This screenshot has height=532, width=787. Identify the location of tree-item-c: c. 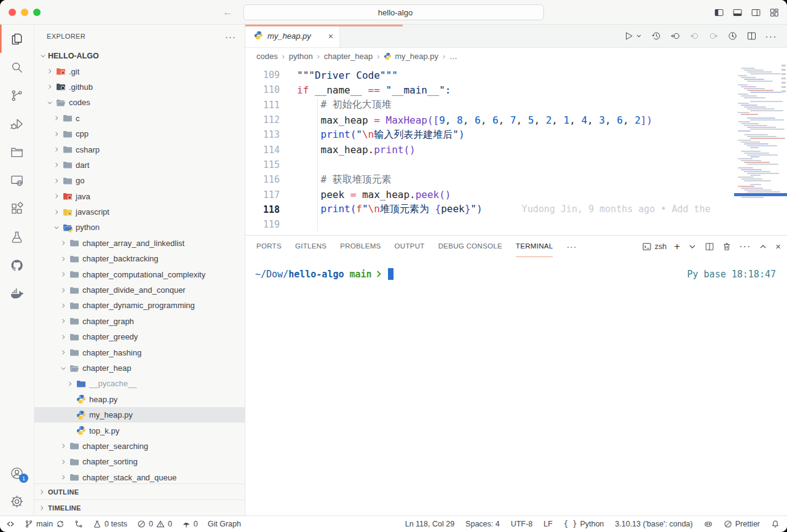
(140, 118).